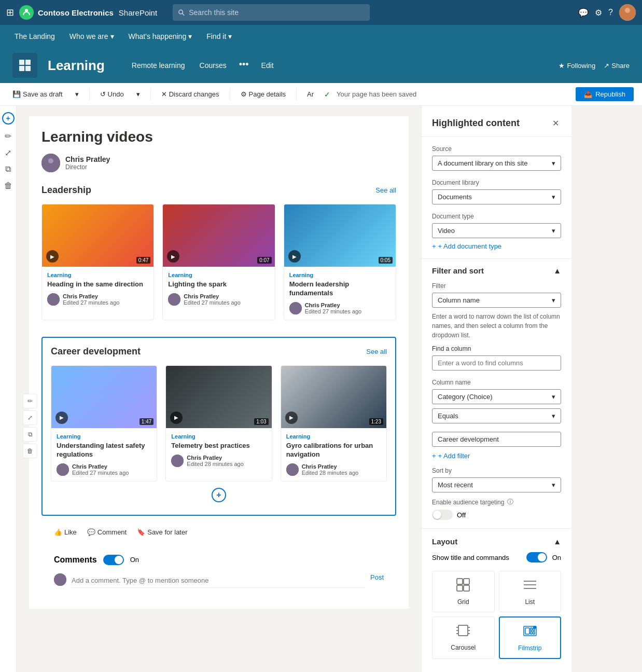  I want to click on comment-input, so click(218, 581).